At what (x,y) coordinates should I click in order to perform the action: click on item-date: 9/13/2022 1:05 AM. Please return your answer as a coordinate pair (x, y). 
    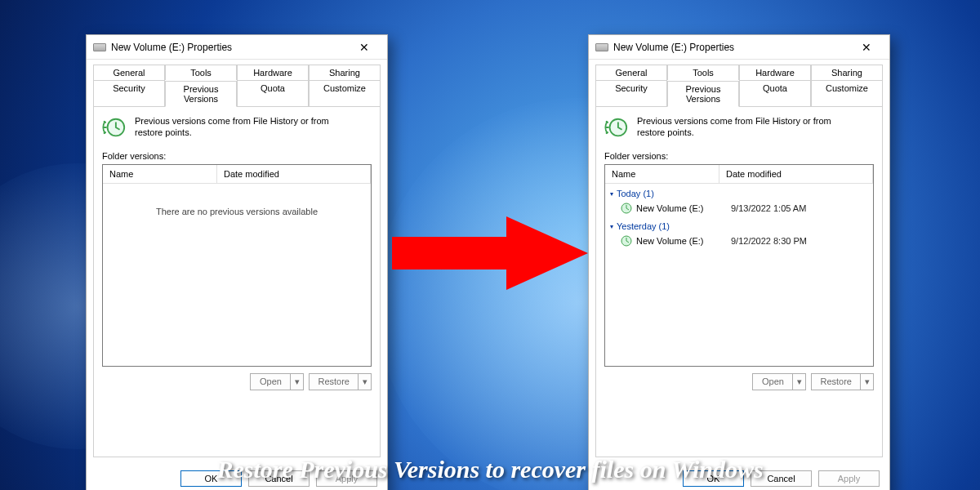
    Looking at the image, I should click on (802, 208).